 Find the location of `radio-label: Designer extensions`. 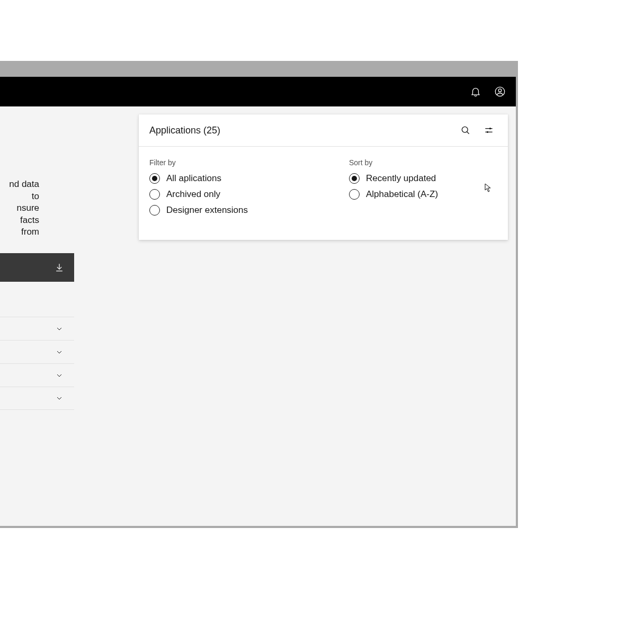

radio-label: Designer extensions is located at coordinates (207, 210).